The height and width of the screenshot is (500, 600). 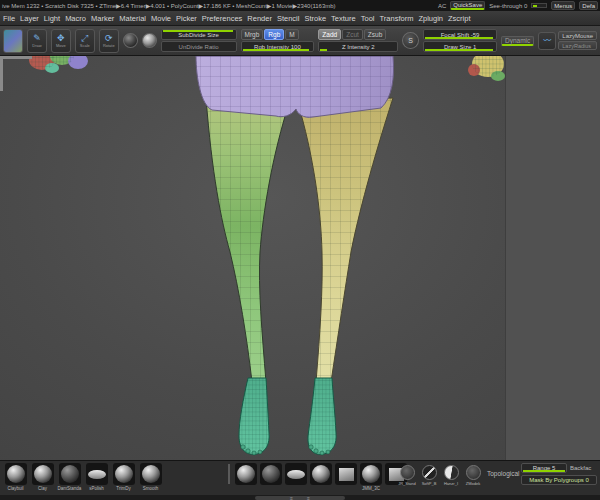 What do you see at coordinates (552, 258) in the screenshot?
I see `canvas-outer-area` at bounding box center [552, 258].